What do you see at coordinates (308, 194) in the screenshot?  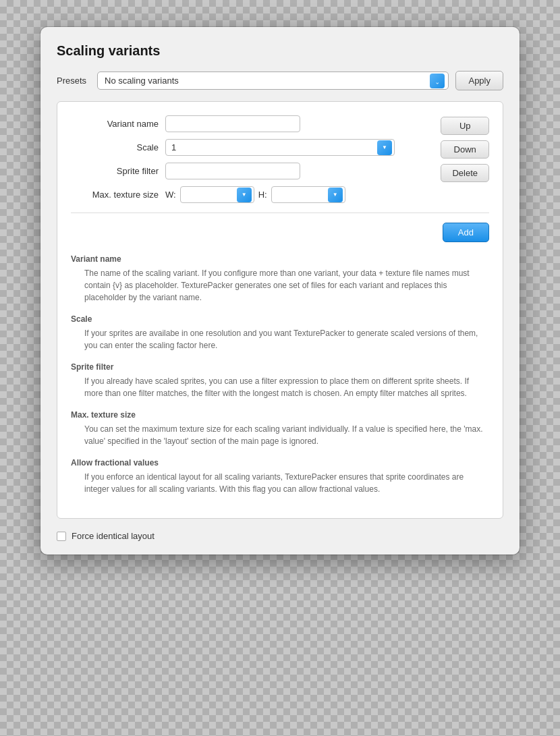 I see `h-select-wrapper: 256 512 1024 2048 4096` at bounding box center [308, 194].